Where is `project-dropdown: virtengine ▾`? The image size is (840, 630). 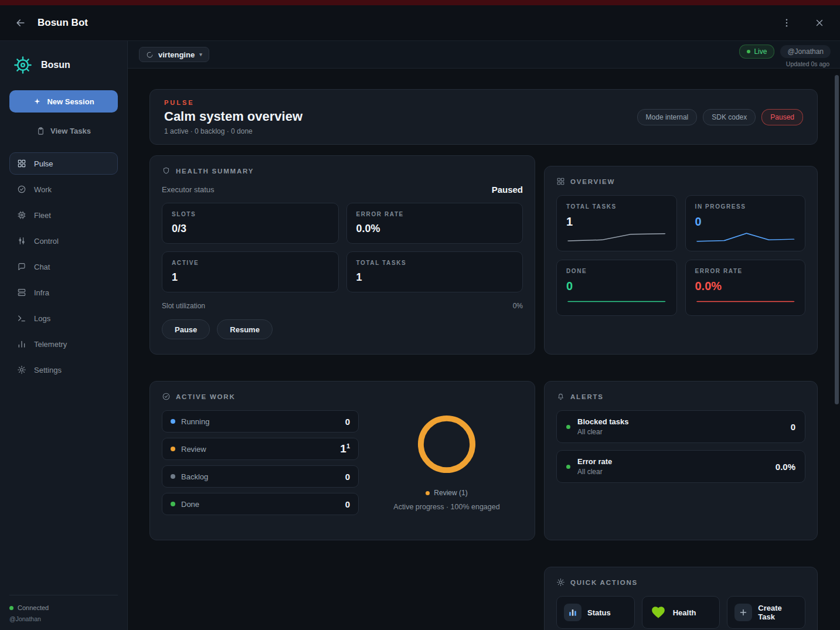
project-dropdown: virtengine ▾ is located at coordinates (174, 55).